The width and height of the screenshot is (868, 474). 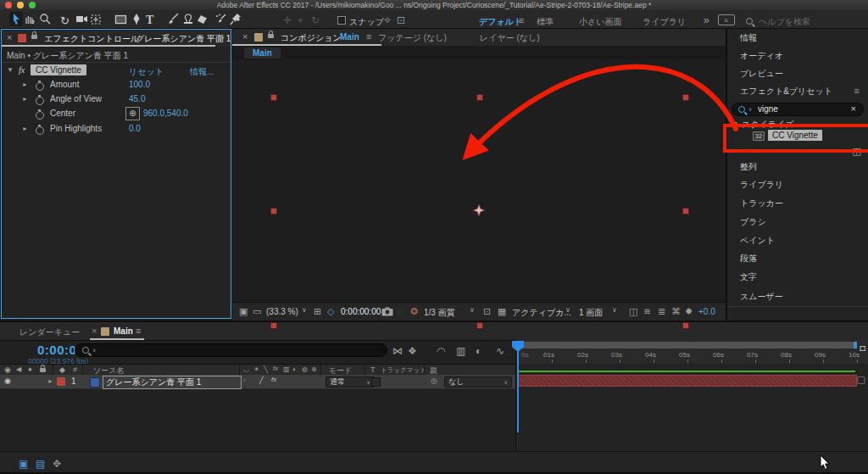 I want to click on snap-label: スナップ, so click(x=366, y=22).